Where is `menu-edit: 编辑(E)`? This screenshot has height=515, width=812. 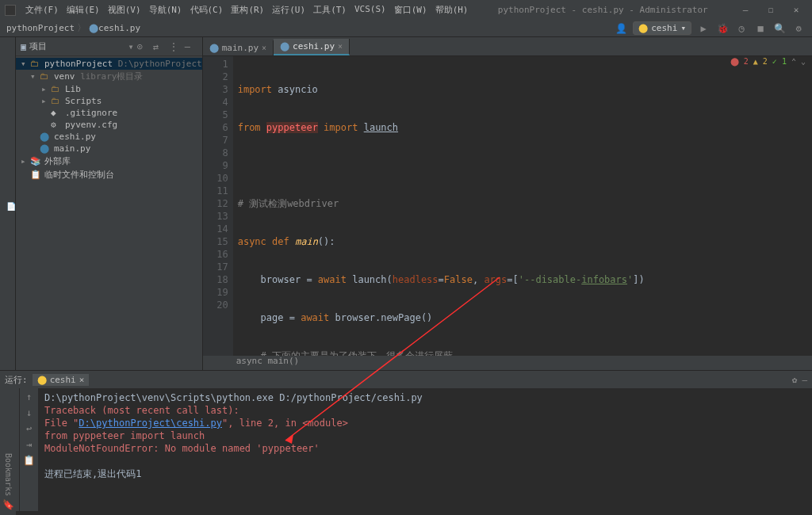 menu-edit: 编辑(E) is located at coordinates (83, 10).